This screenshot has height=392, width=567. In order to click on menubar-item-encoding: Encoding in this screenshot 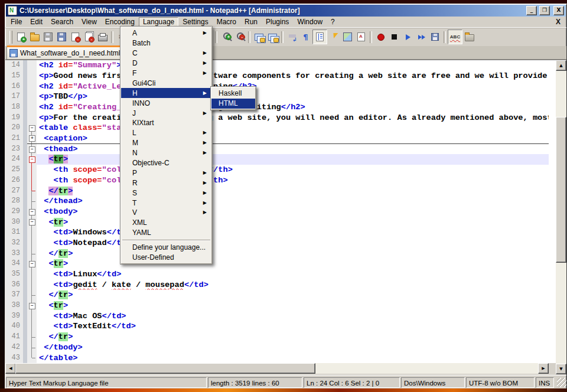, I will do `click(120, 22)`.